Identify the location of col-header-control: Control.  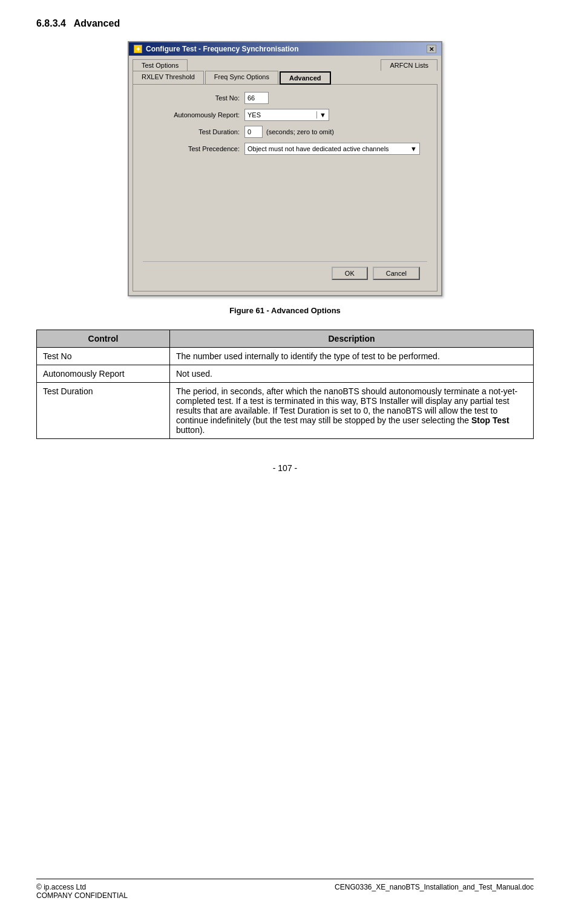
(103, 339).